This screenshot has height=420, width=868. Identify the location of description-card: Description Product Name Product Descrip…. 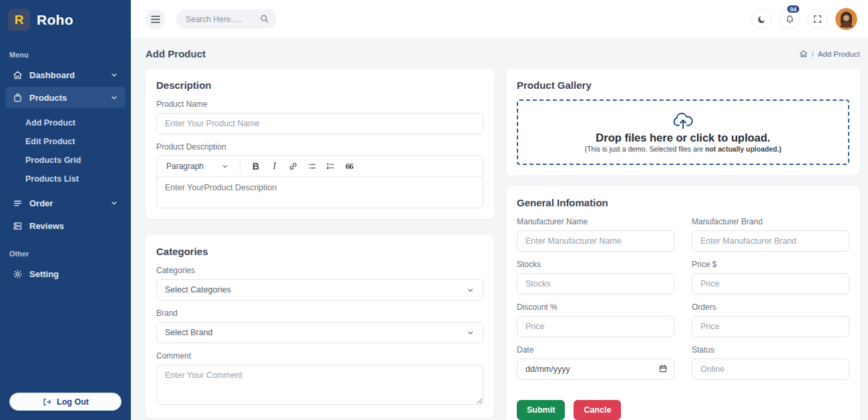
(320, 144).